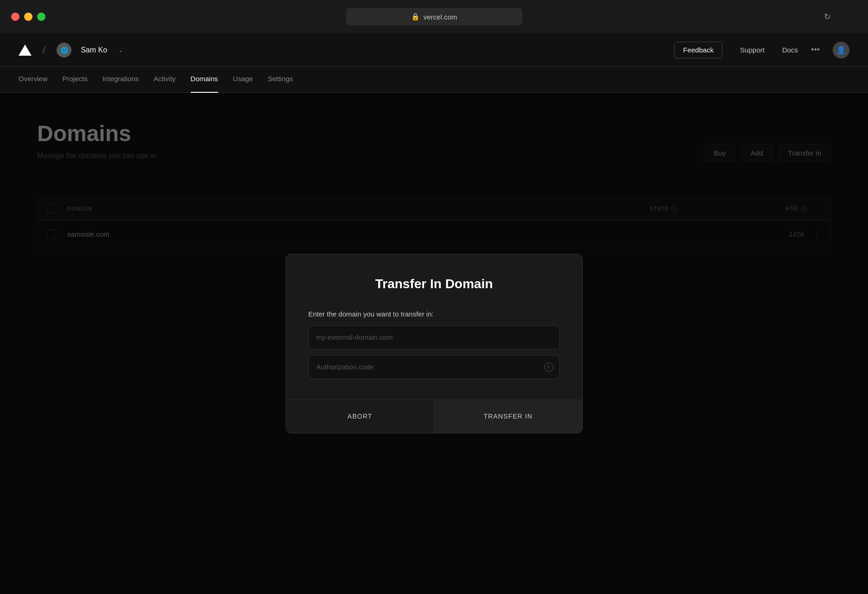 This screenshot has height=594, width=868. I want to click on subnav-item-domains: Domains, so click(204, 80).